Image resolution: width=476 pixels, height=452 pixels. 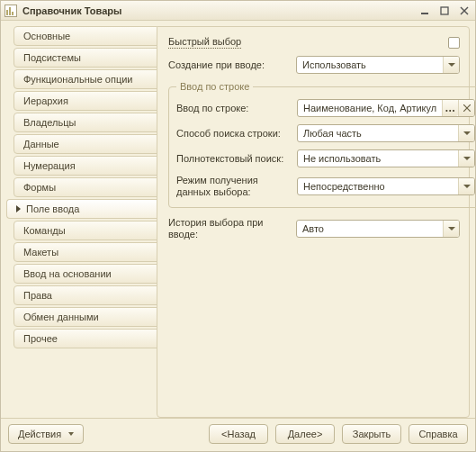 What do you see at coordinates (386, 186) in the screenshot?
I see `fetch-mode-combo: Непосредственно` at bounding box center [386, 186].